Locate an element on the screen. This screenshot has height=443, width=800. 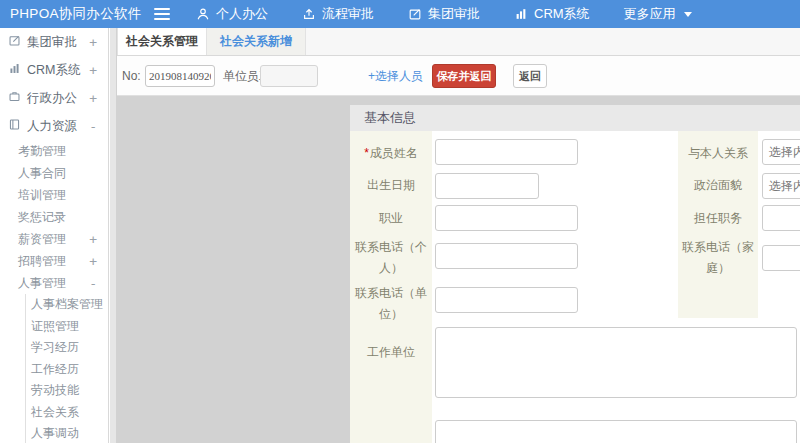
tab-social-relations-mgmt: 社会关系管理 is located at coordinates (162, 42).